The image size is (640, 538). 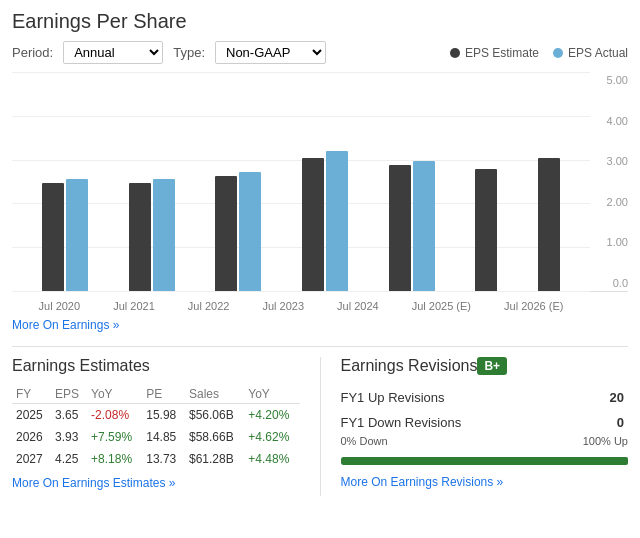 I want to click on legend-actual: EPS Actual, so click(x=590, y=53).